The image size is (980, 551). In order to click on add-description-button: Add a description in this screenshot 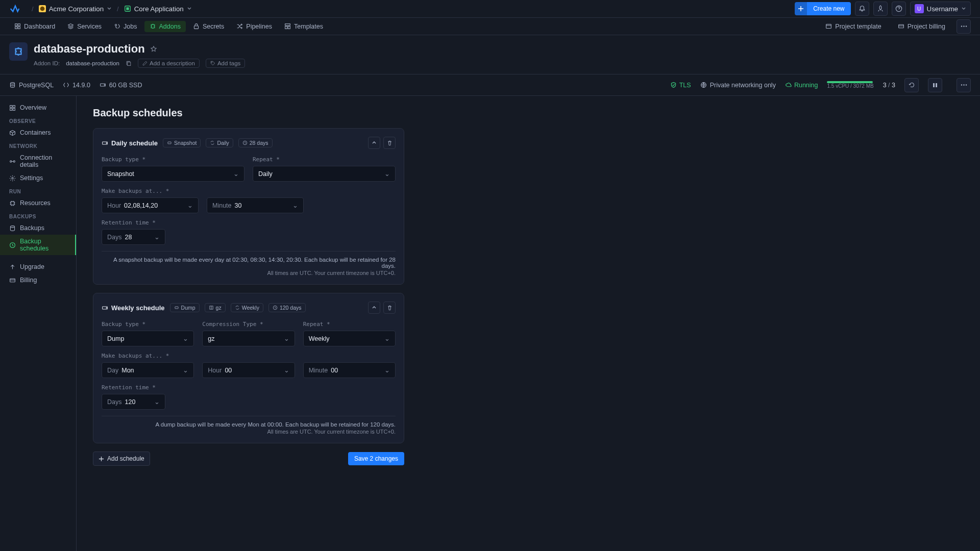, I will do `click(168, 63)`.